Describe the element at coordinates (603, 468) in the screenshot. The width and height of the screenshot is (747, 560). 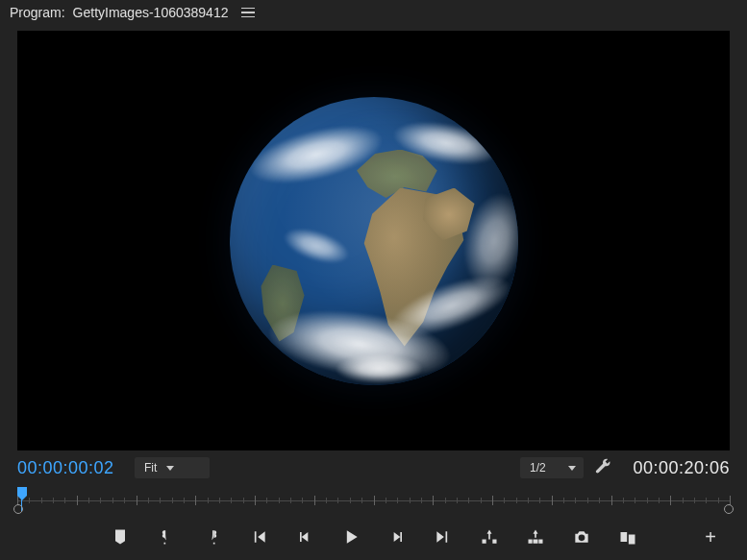
I see `settings-button` at that location.